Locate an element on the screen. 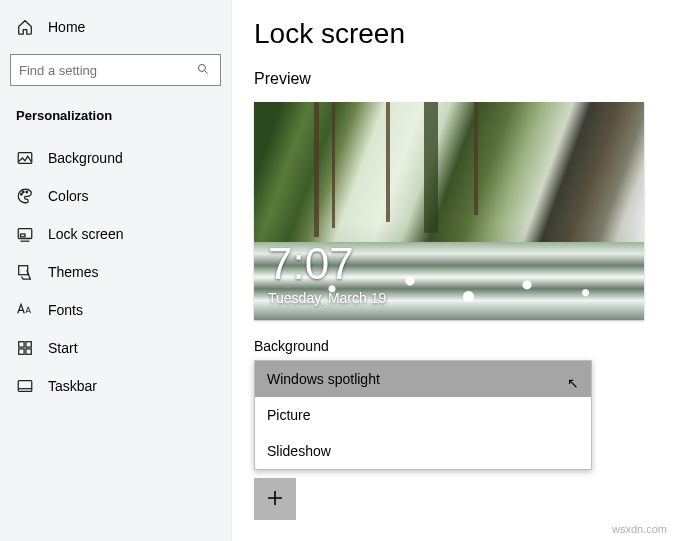 This screenshot has width=675, height=541. start-icon is located at coordinates (25, 348).